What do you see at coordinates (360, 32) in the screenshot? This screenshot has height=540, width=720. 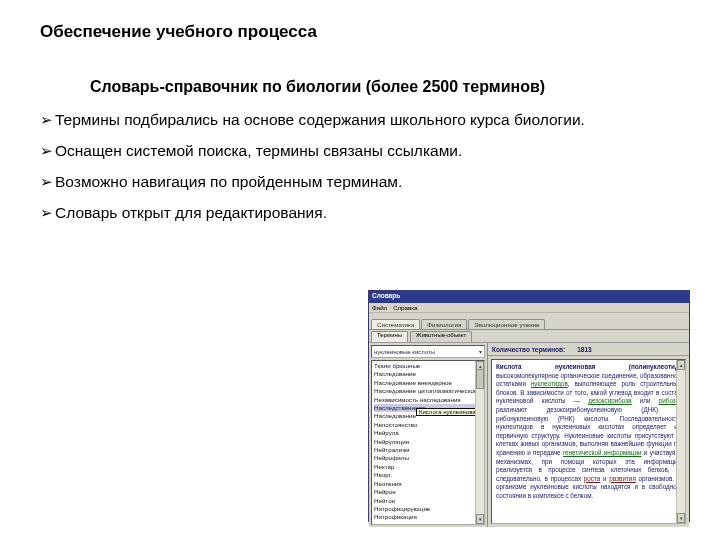 I see `page-title: Обеспечение учебного процесса` at bounding box center [360, 32].